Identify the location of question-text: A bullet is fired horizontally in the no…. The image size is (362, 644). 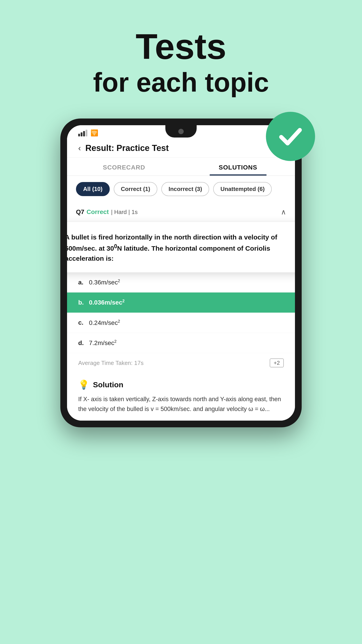
(172, 248).